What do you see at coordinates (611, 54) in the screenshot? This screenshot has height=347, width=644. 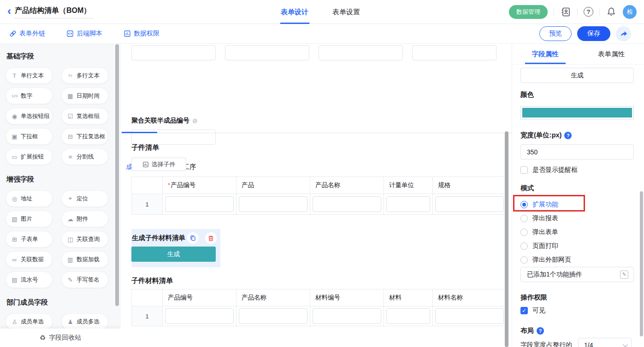 I see `tab-form-properties: 表单属性` at bounding box center [611, 54].